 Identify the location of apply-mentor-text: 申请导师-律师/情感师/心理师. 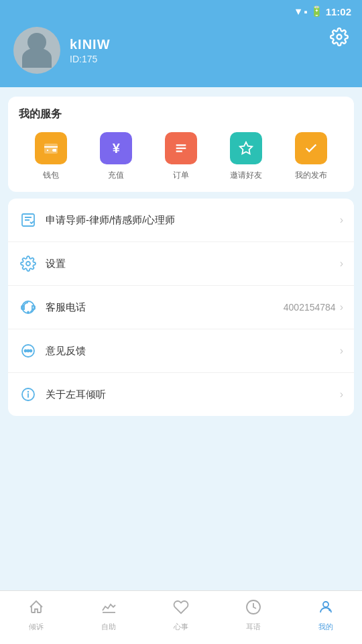
(193, 220).